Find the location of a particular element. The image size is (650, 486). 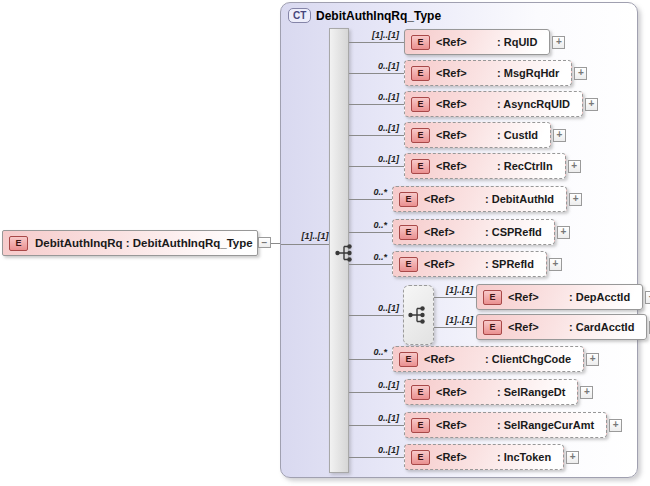

element-cardacctid: E <Ref> : CardAcctId is located at coordinates (562, 327).